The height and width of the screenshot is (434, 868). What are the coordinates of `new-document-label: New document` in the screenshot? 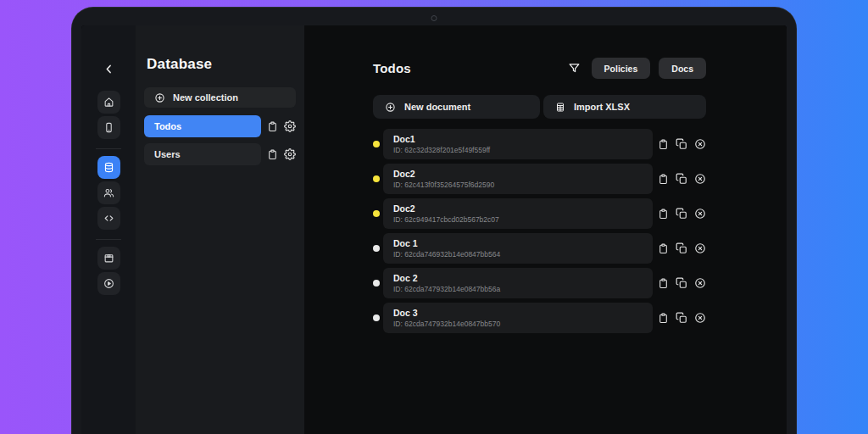 It's located at (437, 107).